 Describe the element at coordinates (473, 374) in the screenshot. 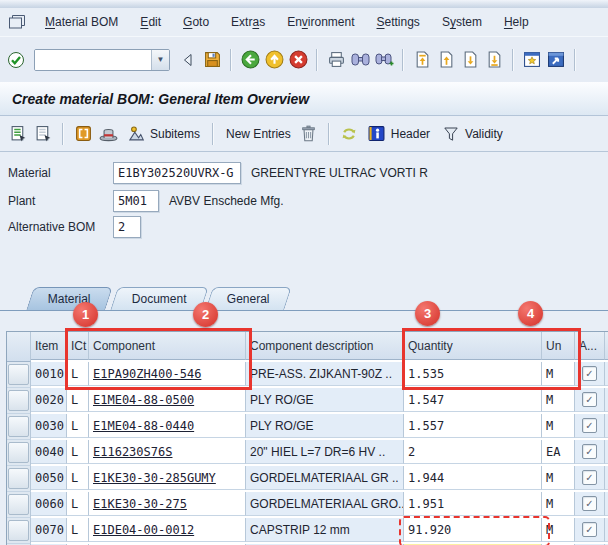

I see `quantity-cell: 1.535` at that location.